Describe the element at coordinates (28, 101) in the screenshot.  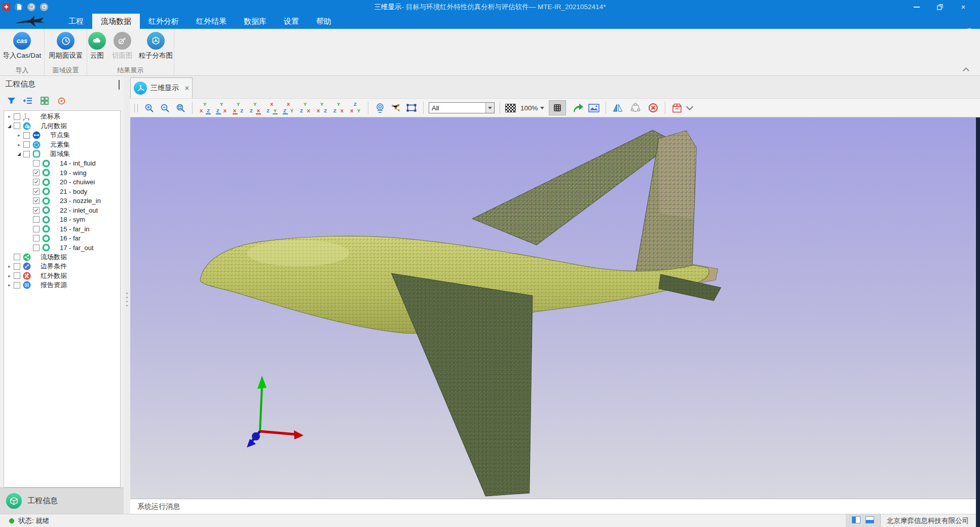
I see `collapse-all-icon` at that location.